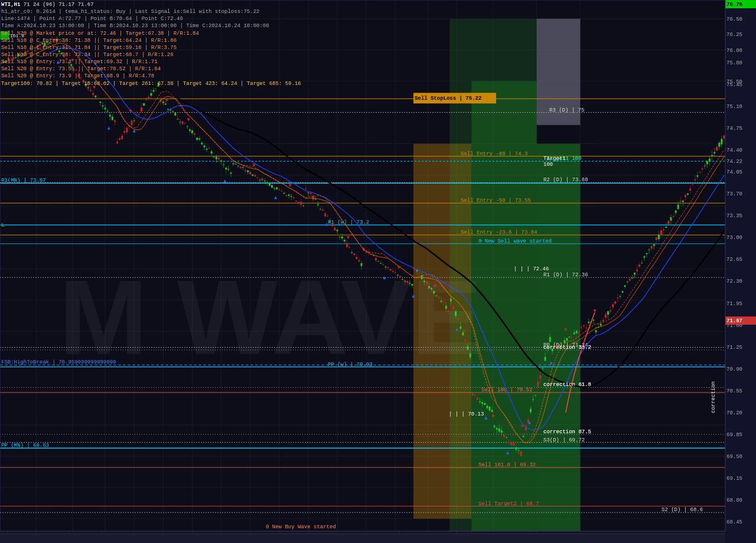 The image size is (756, 543). What do you see at coordinates (151, 62) in the screenshot?
I see `sell-line-4: Sell %10 @ Entry: 73.3 || Target:69.32 |…` at bounding box center [151, 62].